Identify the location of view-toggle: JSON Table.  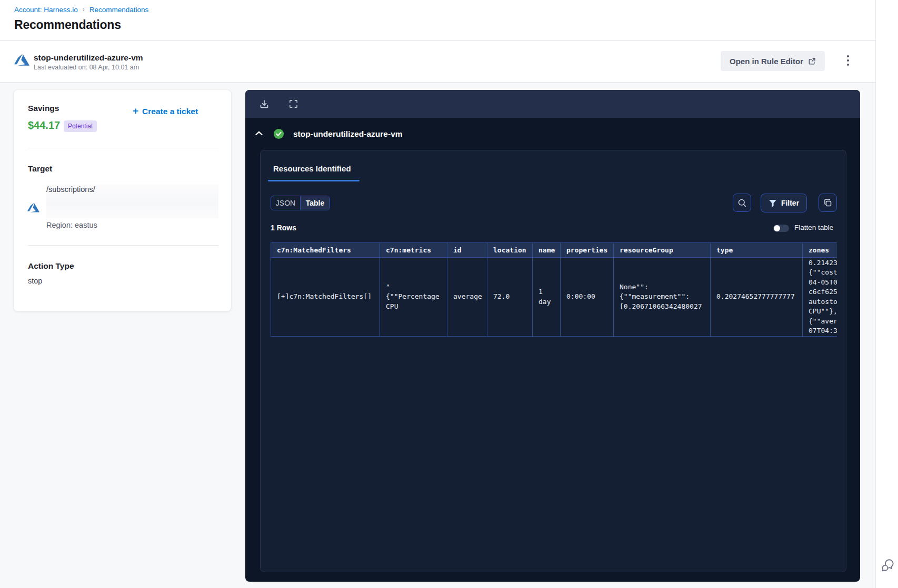
(300, 203).